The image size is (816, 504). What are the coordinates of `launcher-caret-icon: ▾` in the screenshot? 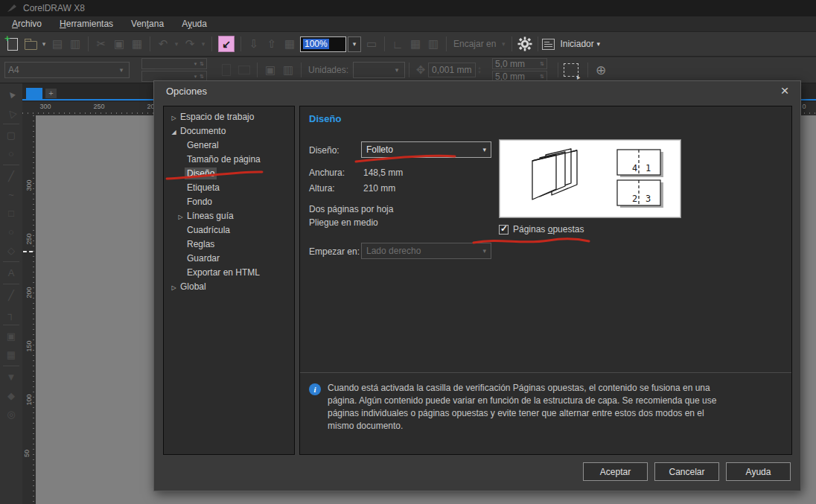 It's located at (599, 44).